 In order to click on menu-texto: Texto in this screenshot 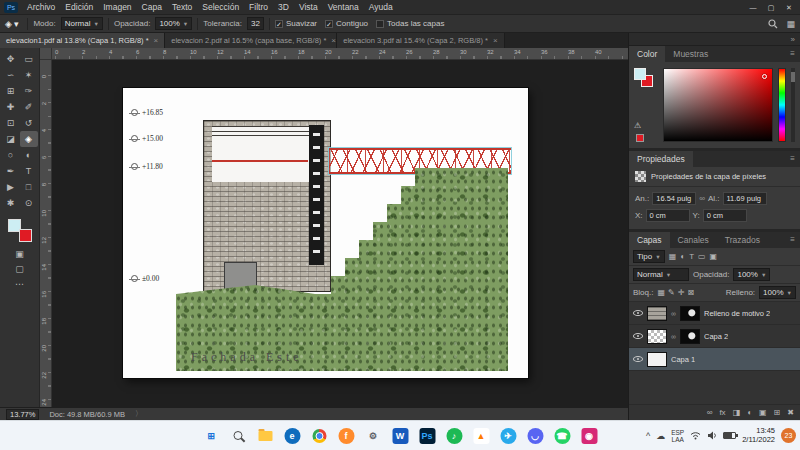, I will do `click(182, 8)`.